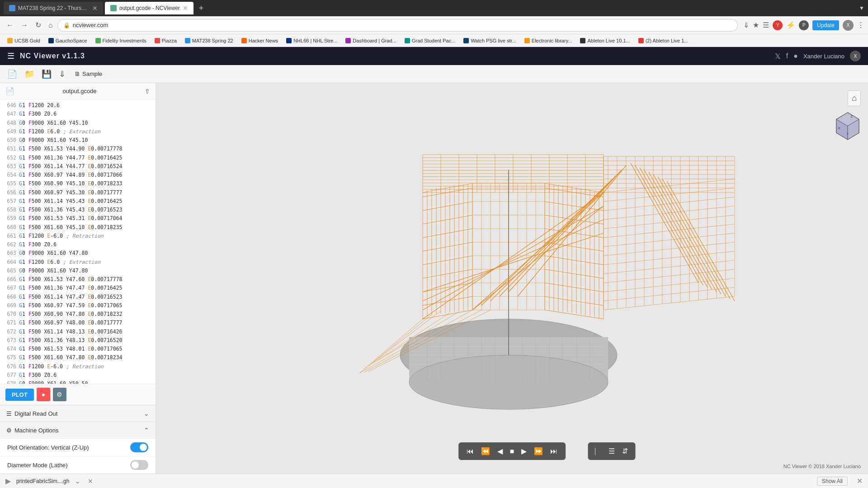 This screenshot has width=868, height=488. I want to click on bookmark-nhl: NHL66 | NHL Stre..., so click(312, 41).